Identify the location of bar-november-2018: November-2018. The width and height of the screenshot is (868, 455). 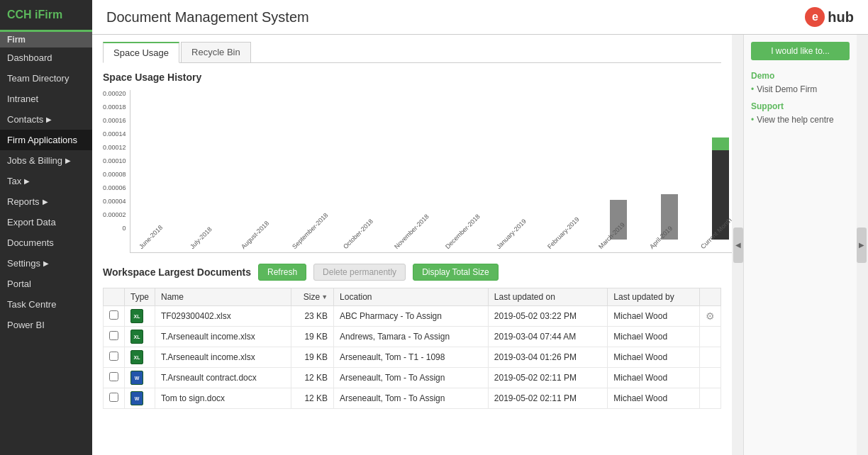
(414, 246).